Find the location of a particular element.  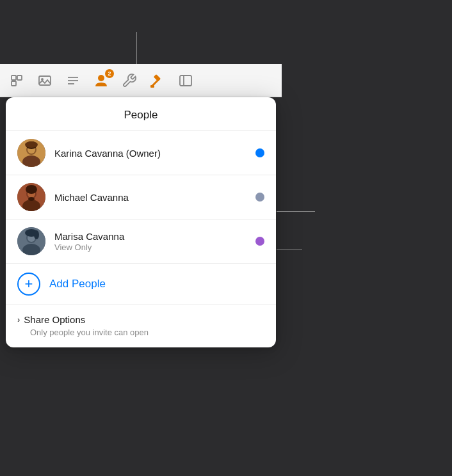

person-dot-michael is located at coordinates (260, 197).